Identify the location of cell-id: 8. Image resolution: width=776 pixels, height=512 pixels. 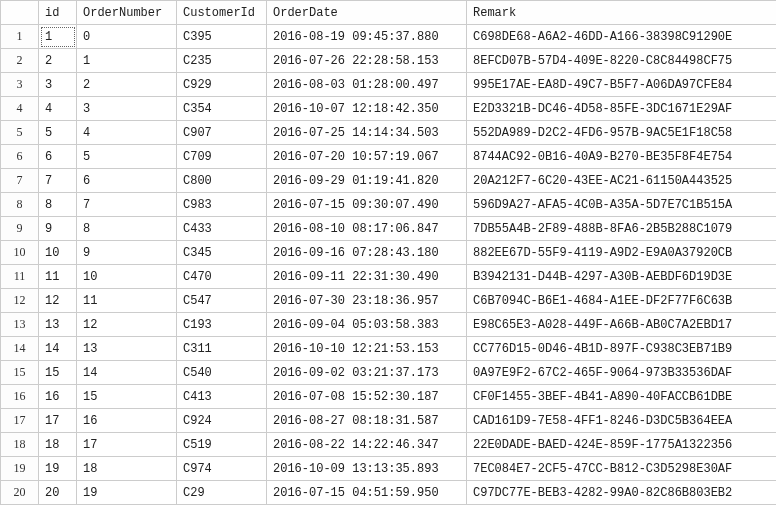
(58, 205).